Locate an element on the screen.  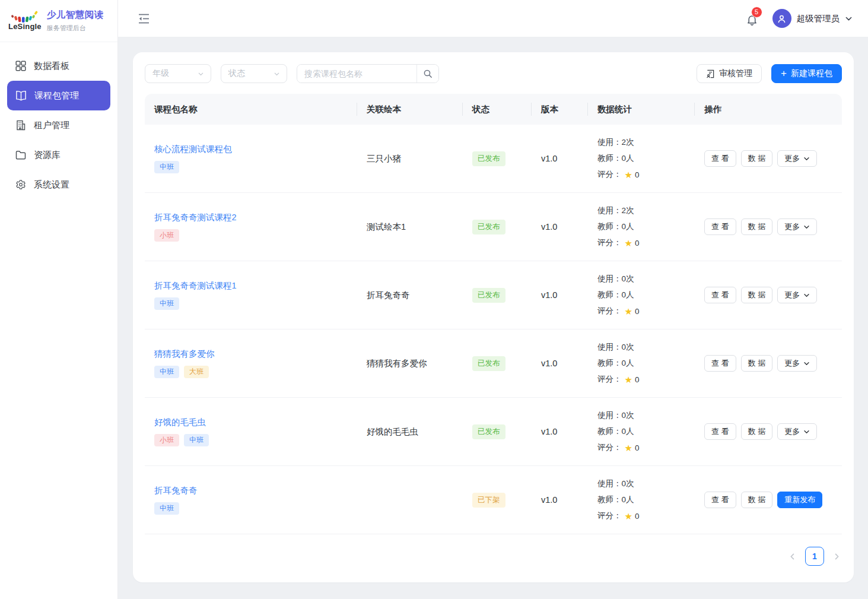
republish-button: 重新发布 is located at coordinates (800, 500).